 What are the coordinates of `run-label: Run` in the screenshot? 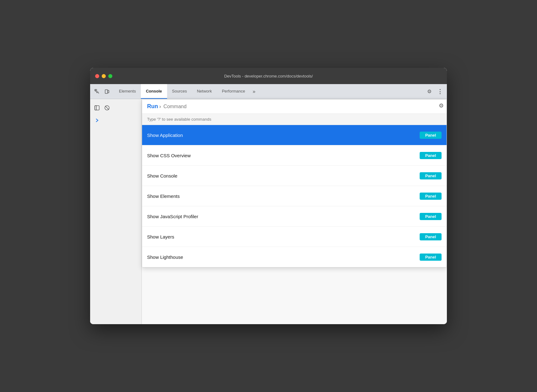 It's located at (153, 106).